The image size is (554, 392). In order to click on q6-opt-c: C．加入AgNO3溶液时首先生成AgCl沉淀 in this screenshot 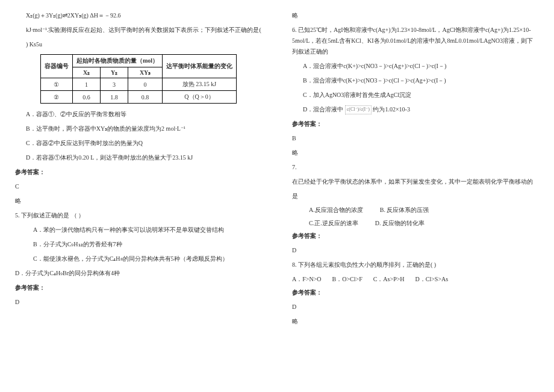, I will do `click(421, 95)`.